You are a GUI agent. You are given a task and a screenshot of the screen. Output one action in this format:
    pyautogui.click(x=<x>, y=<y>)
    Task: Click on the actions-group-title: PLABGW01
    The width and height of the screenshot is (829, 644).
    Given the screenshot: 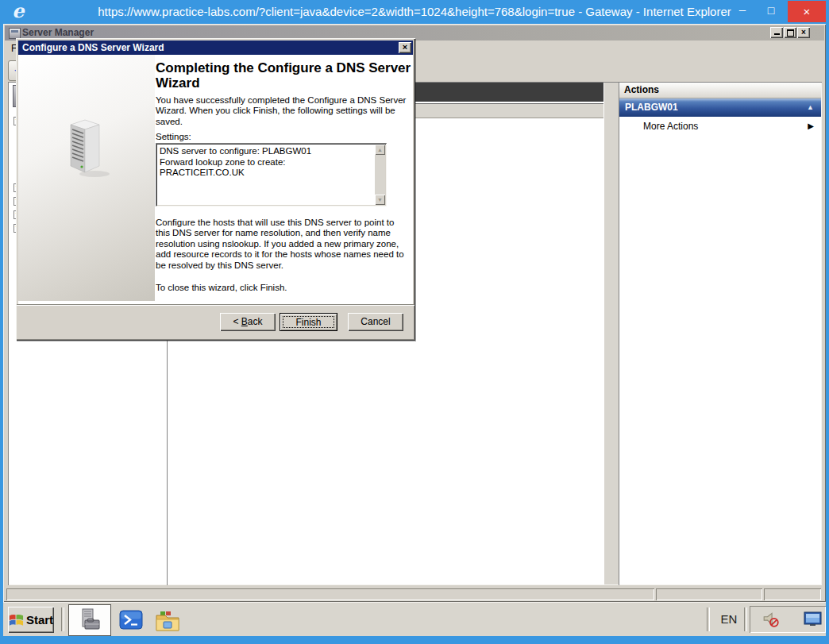 What is the action you would take?
    pyautogui.click(x=651, y=107)
    